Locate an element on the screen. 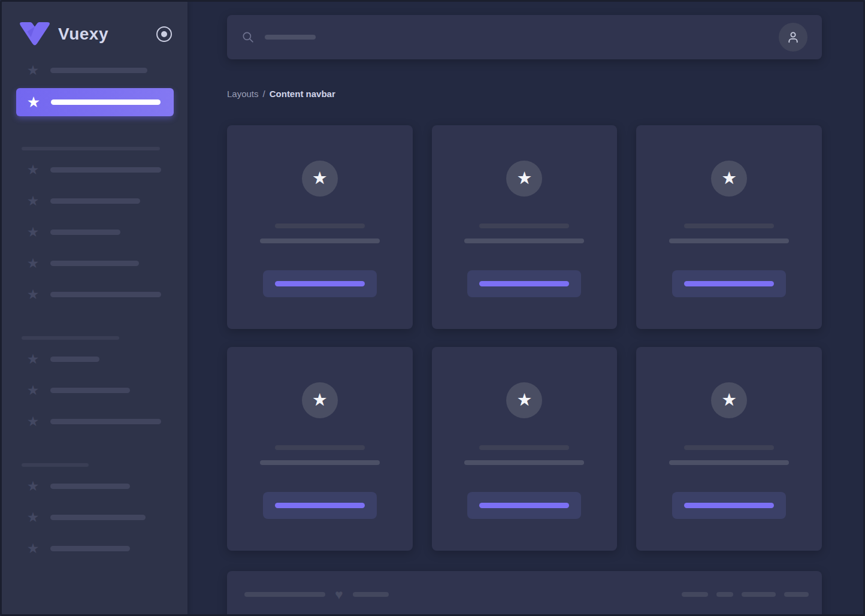 Image resolution: width=865 pixels, height=616 pixels. search-input-placeholder is located at coordinates (290, 37).